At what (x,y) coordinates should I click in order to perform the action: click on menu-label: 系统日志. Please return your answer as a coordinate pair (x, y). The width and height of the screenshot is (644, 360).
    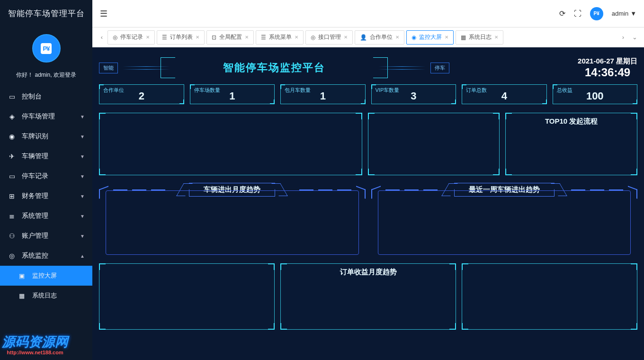
    Looking at the image, I should click on (45, 296).